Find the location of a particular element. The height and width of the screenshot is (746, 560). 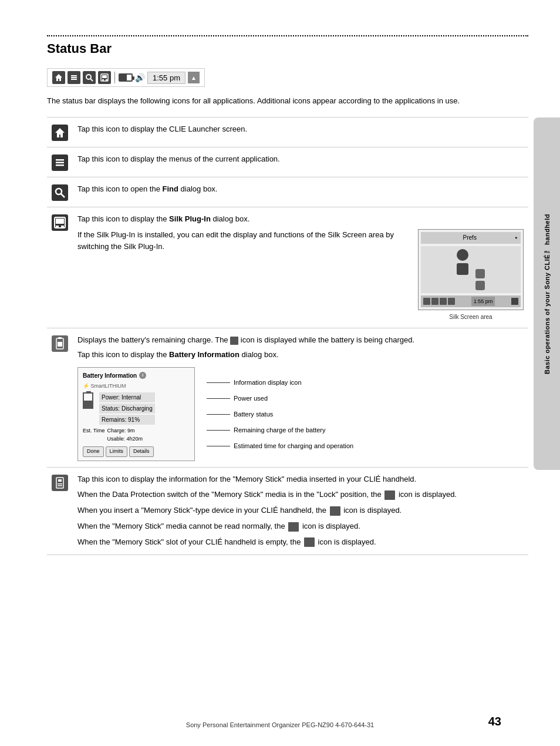

silk-icon is located at coordinates (104, 78).